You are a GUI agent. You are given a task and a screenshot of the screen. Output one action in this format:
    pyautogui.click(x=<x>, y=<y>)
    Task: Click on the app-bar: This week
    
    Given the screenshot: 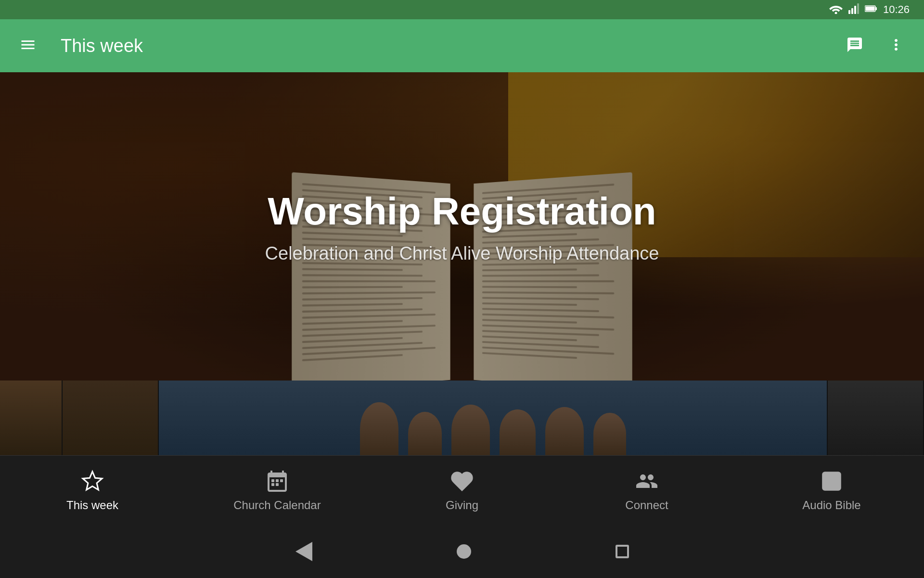 What is the action you would take?
    pyautogui.click(x=462, y=46)
    